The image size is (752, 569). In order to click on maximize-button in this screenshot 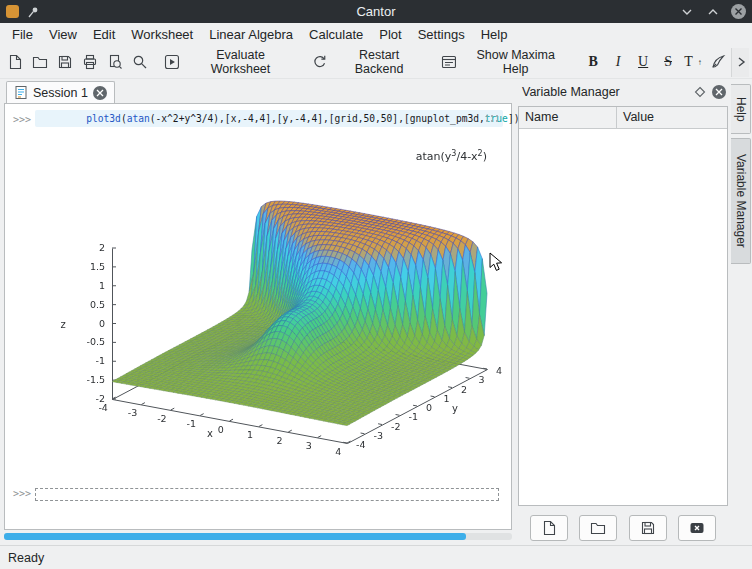, I will do `click(713, 12)`.